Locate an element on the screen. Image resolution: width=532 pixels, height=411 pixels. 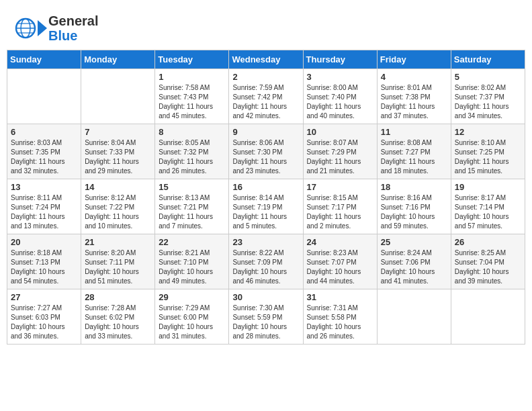
day-info: Sunrise: 8:22 AMSunset: 7:09 PMDaylight:… is located at coordinates (266, 267).